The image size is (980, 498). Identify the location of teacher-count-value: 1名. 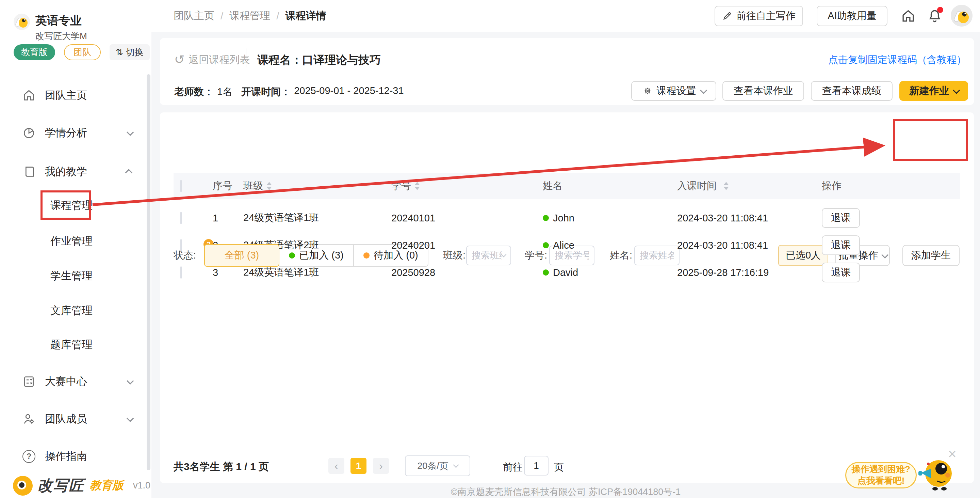
(225, 92).